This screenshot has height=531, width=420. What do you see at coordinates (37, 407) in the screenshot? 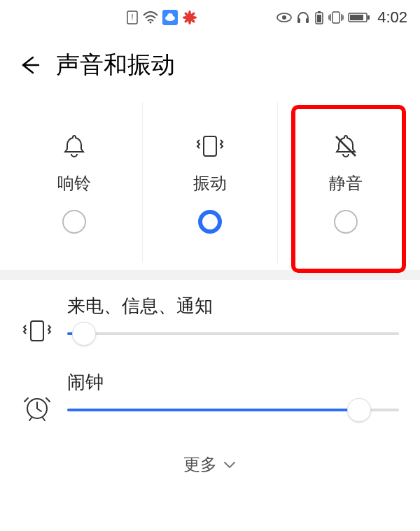
I see `alarm-clock-icon` at bounding box center [37, 407].